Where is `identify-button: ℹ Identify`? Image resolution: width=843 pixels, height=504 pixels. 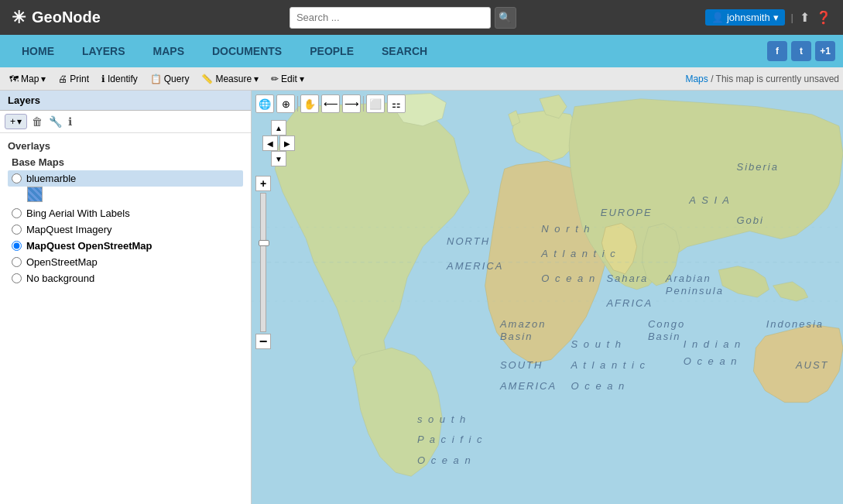 identify-button: ℹ Identify is located at coordinates (119, 79).